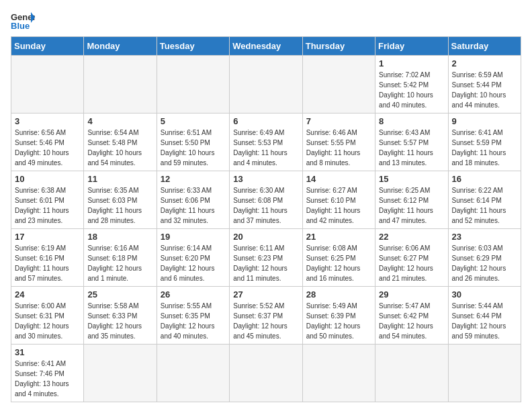  Describe the element at coordinates (411, 236) in the screenshot. I see `day-number: 22` at that location.